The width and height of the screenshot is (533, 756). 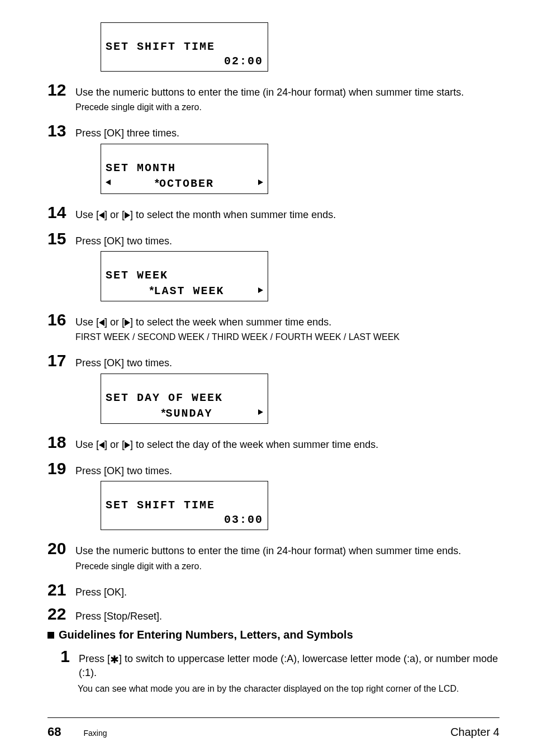 What do you see at coordinates (287, 616) in the screenshot?
I see `step-body: Press [Stop/Reset].` at bounding box center [287, 616].